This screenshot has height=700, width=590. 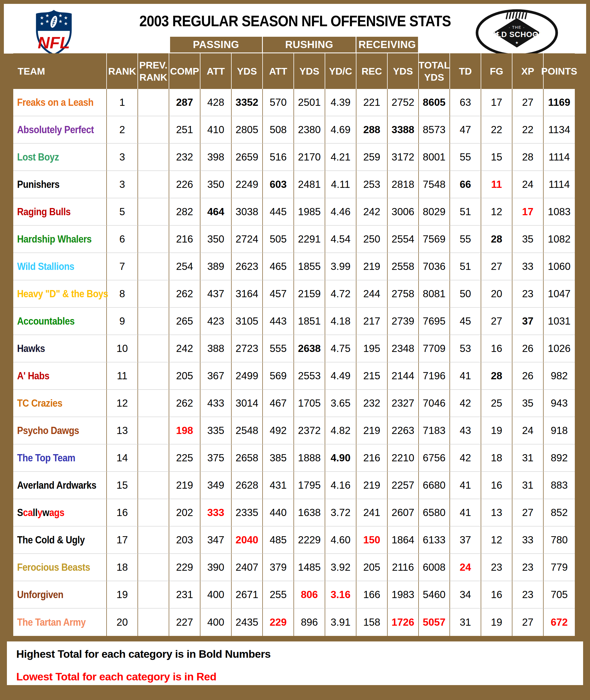 I want to click on team-name: Lost Boyz, so click(x=38, y=157).